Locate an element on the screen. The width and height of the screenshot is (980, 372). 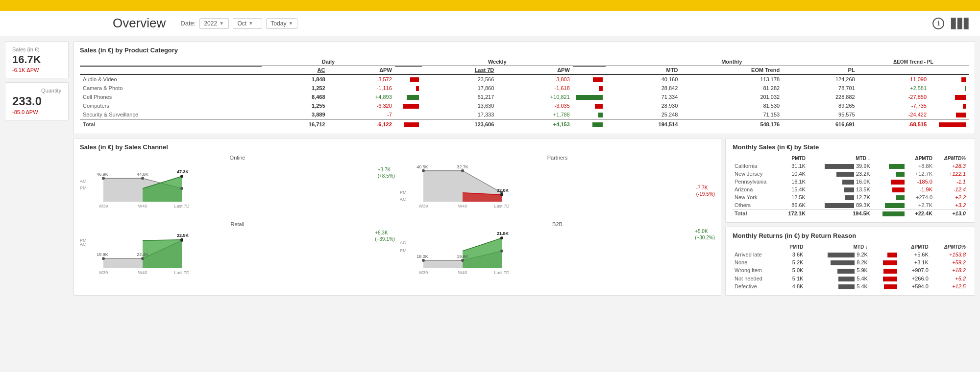
dot-pm-w39 is located at coordinates (423, 170).